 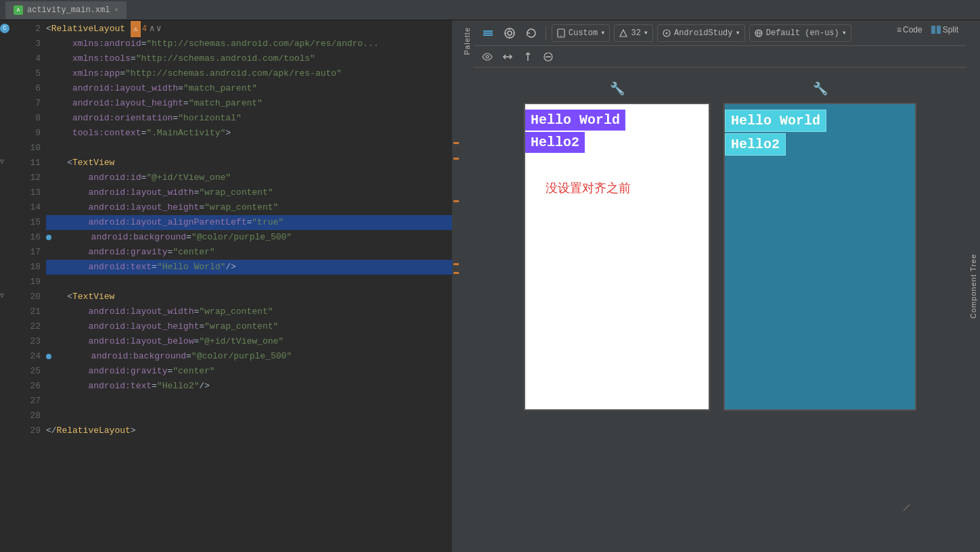 I want to click on ln-13: 13, so click(x=30, y=193).